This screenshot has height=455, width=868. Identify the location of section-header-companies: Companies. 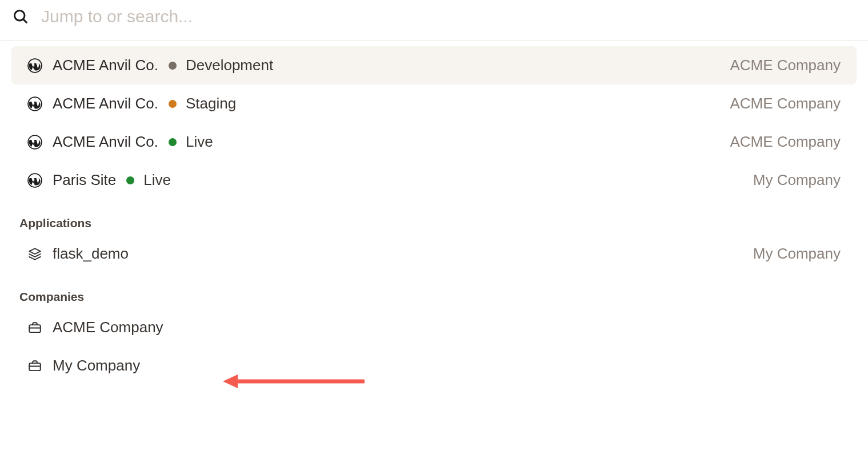
(434, 291).